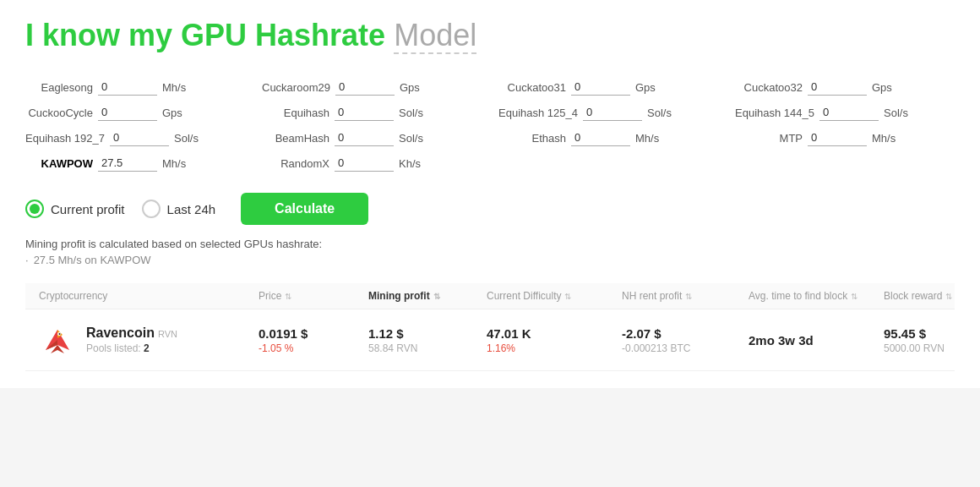  Describe the element at coordinates (601, 138) in the screenshot. I see `hashrate-input-ethash` at that location.